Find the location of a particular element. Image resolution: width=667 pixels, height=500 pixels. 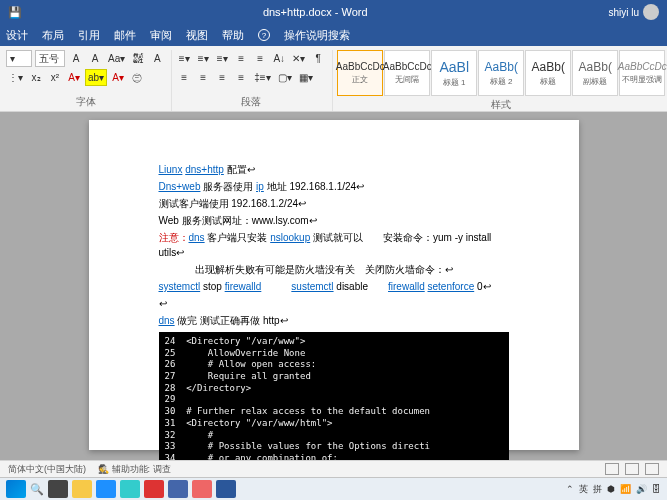

ribbon: ▾ 五号 A A Aa▾ ㍿ A ⋮▾ x₂ x² A▾ ab▾ A▾ ㊂ 字体 is located at coordinates (334, 79).